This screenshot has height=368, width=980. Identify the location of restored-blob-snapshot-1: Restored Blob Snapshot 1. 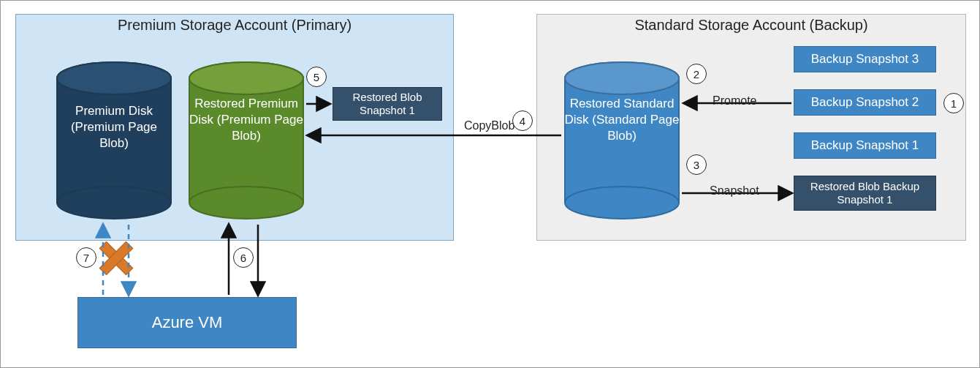
(387, 104).